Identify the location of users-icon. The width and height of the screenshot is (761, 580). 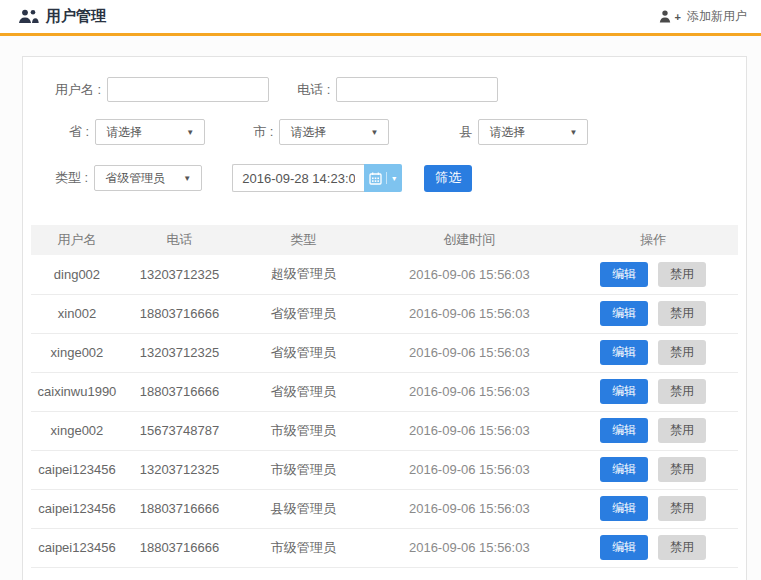
(28, 16).